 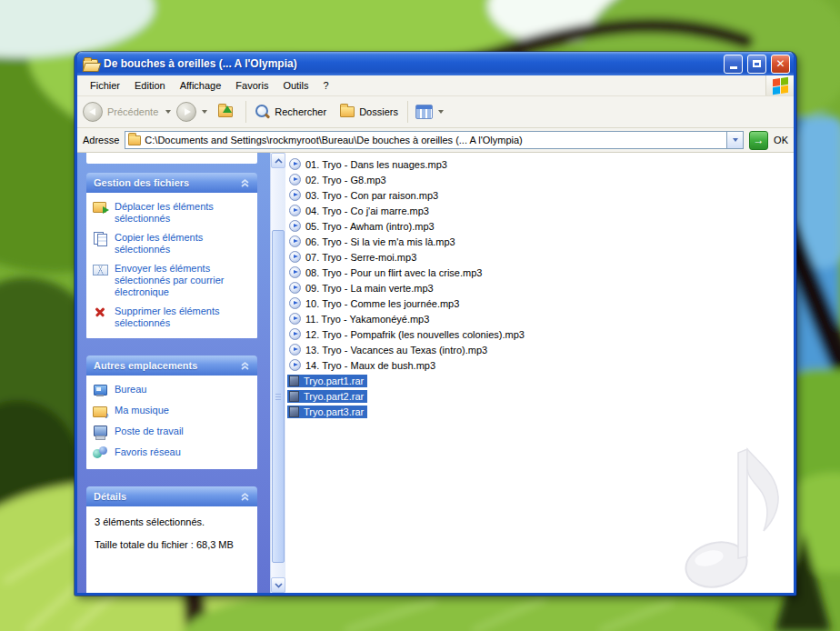 I want to click on menu-aide: ?, so click(x=326, y=85).